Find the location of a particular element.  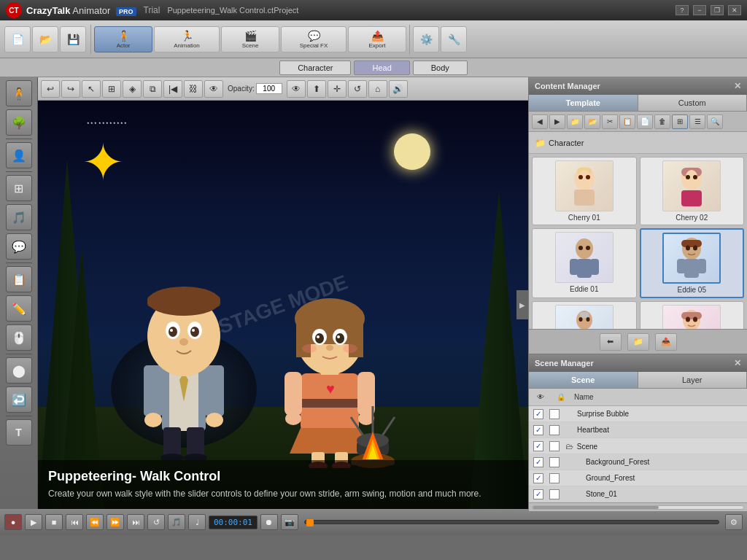

progress-thumb is located at coordinates (310, 523).